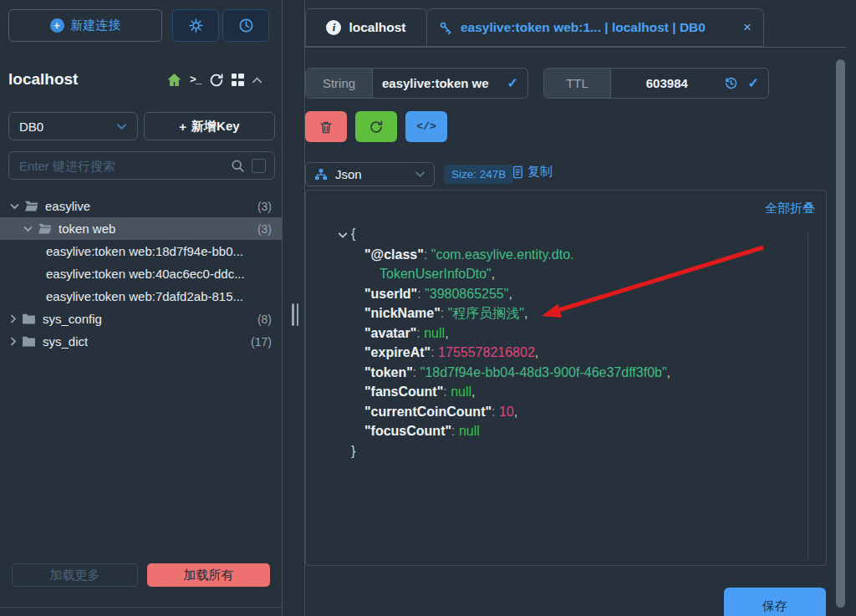  I want to click on reload-value-button, so click(376, 127).